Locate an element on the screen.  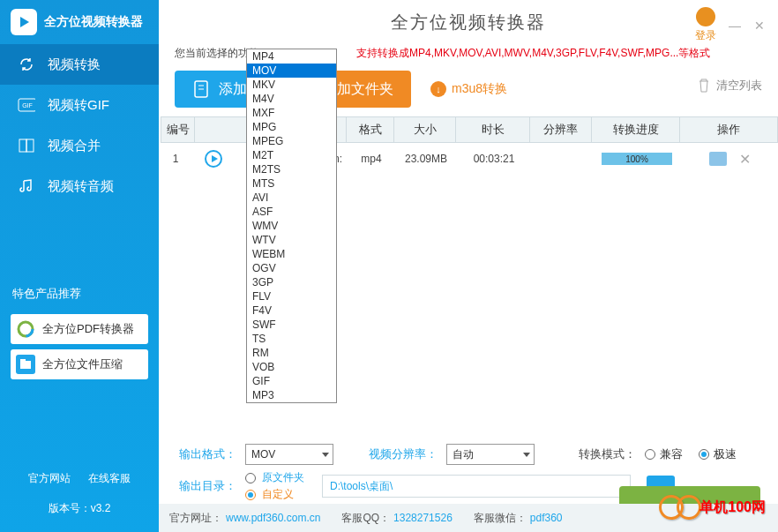
link-support: 在线客服 is located at coordinates (109, 478).